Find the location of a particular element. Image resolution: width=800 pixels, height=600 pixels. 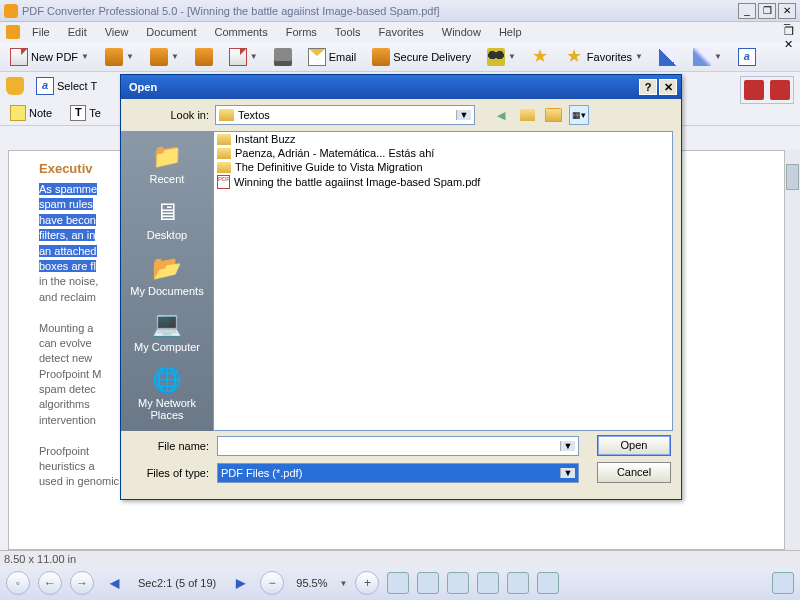

place-mycomputer: 💻My Computer is located at coordinates (167, 331).